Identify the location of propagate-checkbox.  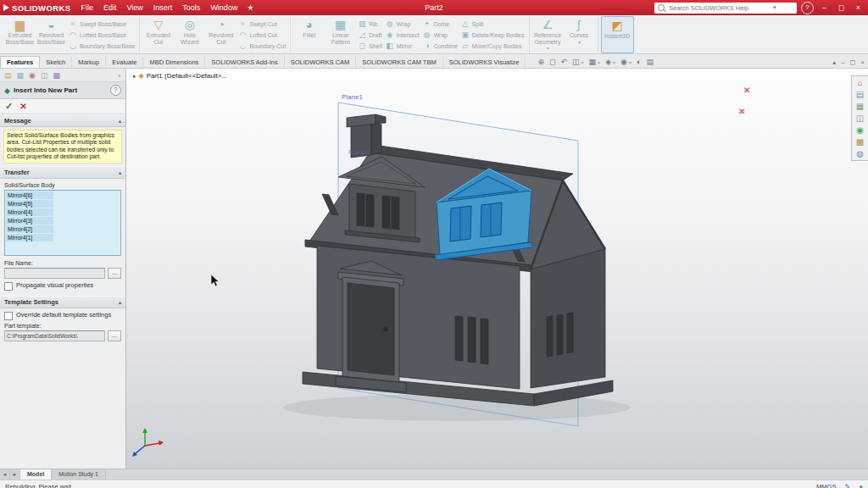
(8, 286).